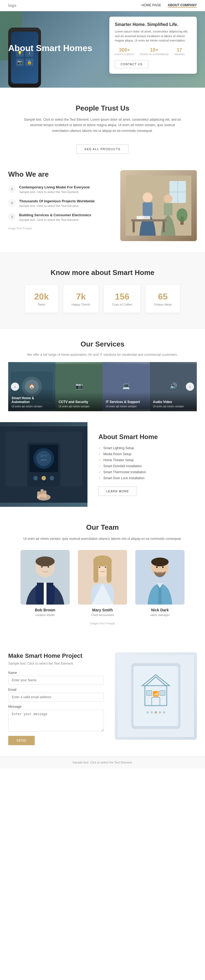 The height and width of the screenshot is (980, 205). I want to click on name-field-group: Name, so click(56, 678).